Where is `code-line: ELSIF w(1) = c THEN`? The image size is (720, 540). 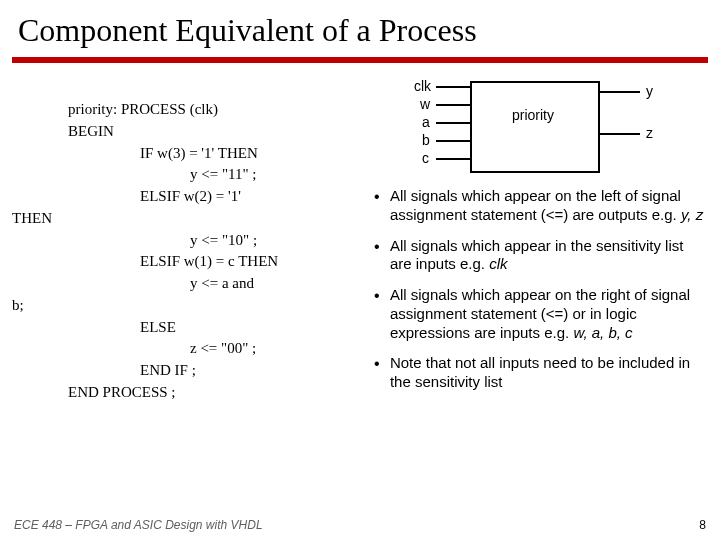
code-line: ELSIF w(1) = c THEN is located at coordinates (191, 262).